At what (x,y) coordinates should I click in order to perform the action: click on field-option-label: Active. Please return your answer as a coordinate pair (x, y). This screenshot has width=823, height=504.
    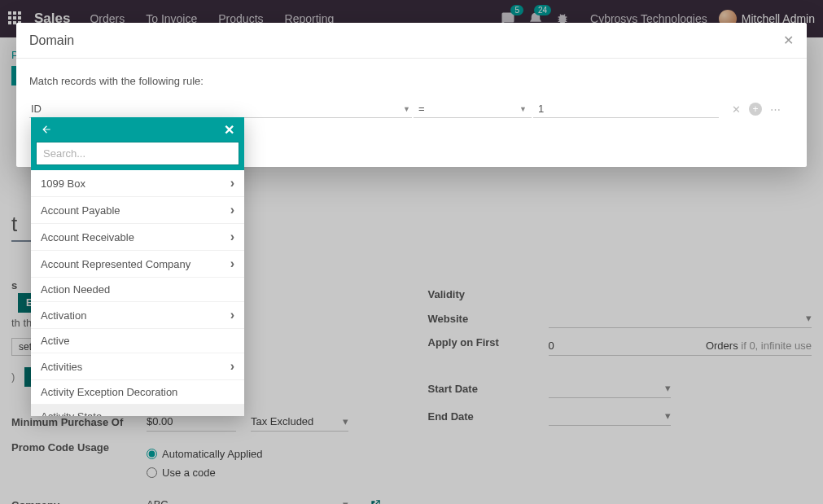
    Looking at the image, I should click on (55, 340).